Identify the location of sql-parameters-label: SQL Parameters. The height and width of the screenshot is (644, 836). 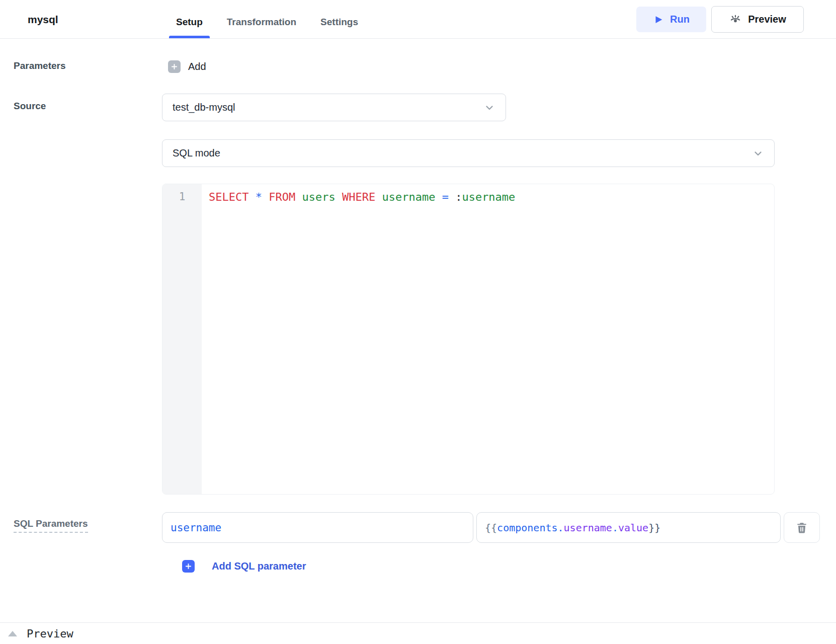
(51, 525).